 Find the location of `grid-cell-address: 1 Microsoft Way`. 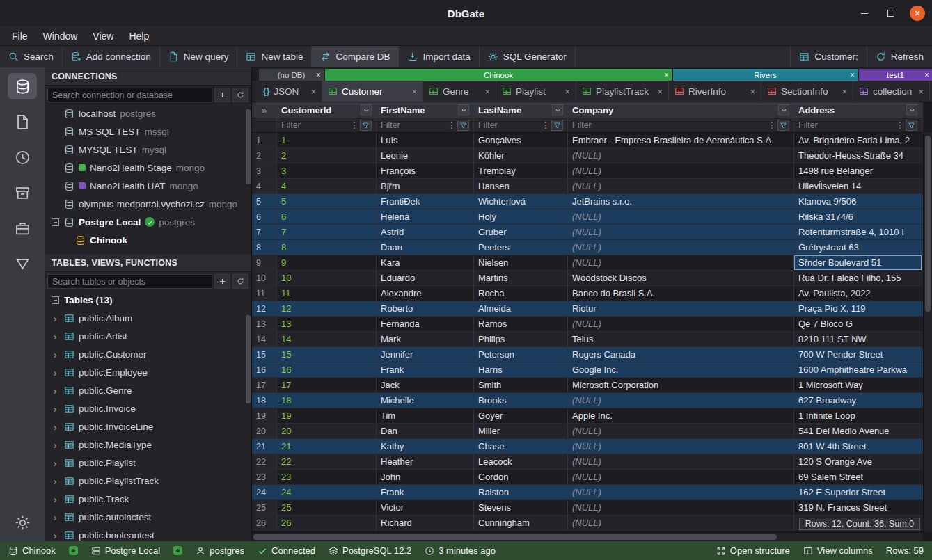

grid-cell-address: 1 Microsoft Way is located at coordinates (858, 385).